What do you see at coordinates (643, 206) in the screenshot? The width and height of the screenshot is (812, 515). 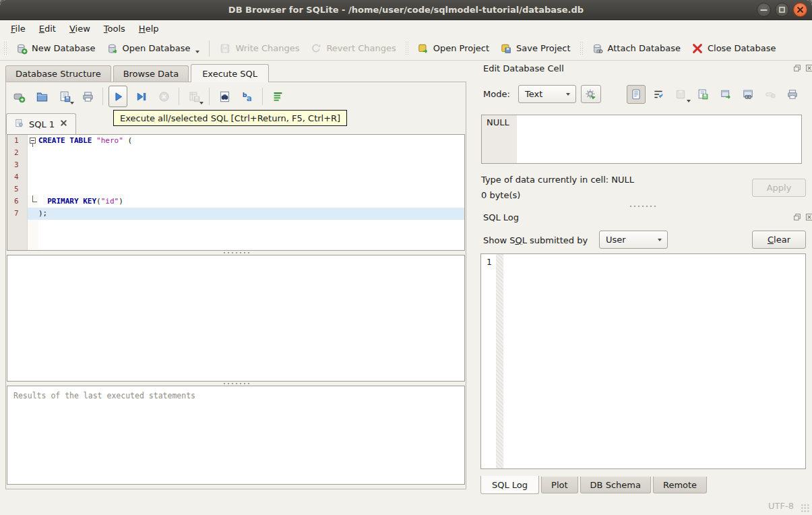 I see `dock-splitter-handle` at bounding box center [643, 206].